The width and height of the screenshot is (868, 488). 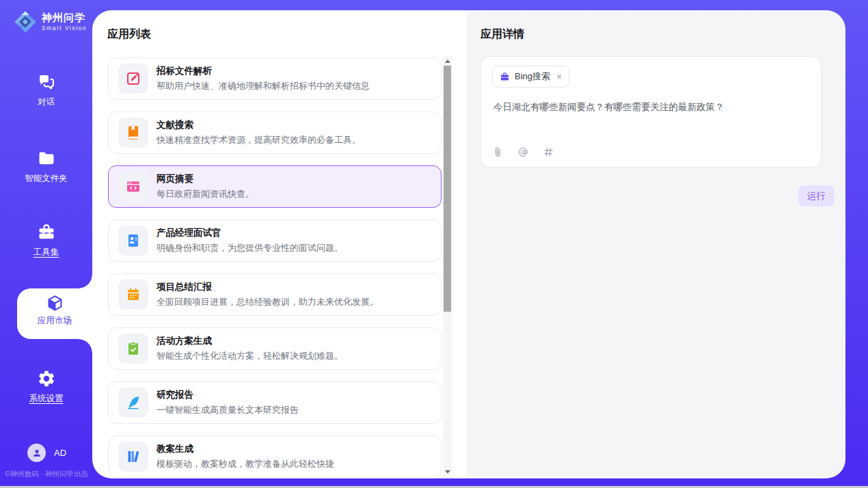 What do you see at coordinates (532, 77) in the screenshot?
I see `tool-tag-label: Bing搜索` at bounding box center [532, 77].